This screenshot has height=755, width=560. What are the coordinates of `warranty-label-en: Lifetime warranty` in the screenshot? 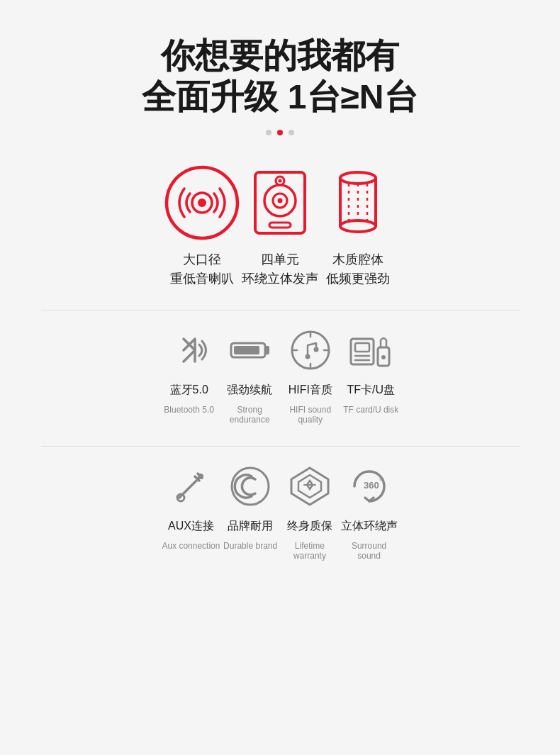 It's located at (310, 551).